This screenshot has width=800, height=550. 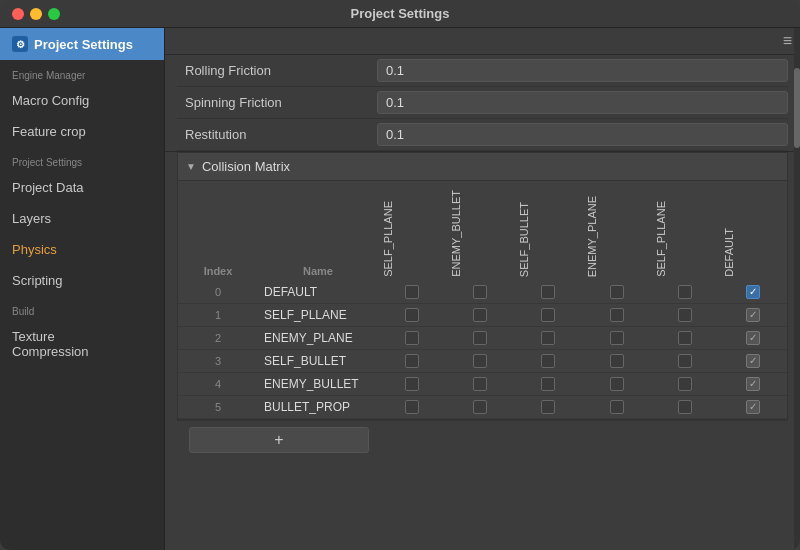 I want to click on col-label-self-plane: SELF_PLLANE, so click(x=661, y=239).